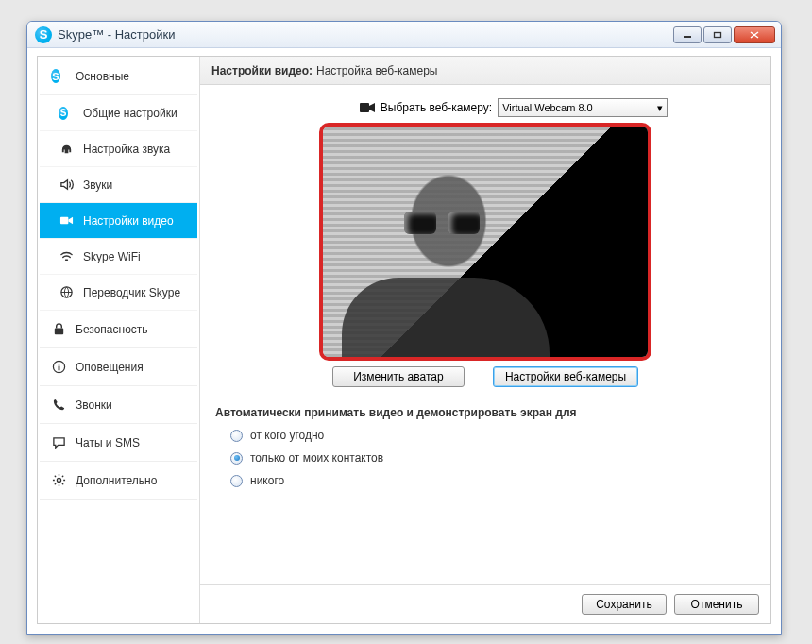 The image size is (812, 644). What do you see at coordinates (59, 405) in the screenshot?
I see `phone-icon` at bounding box center [59, 405].